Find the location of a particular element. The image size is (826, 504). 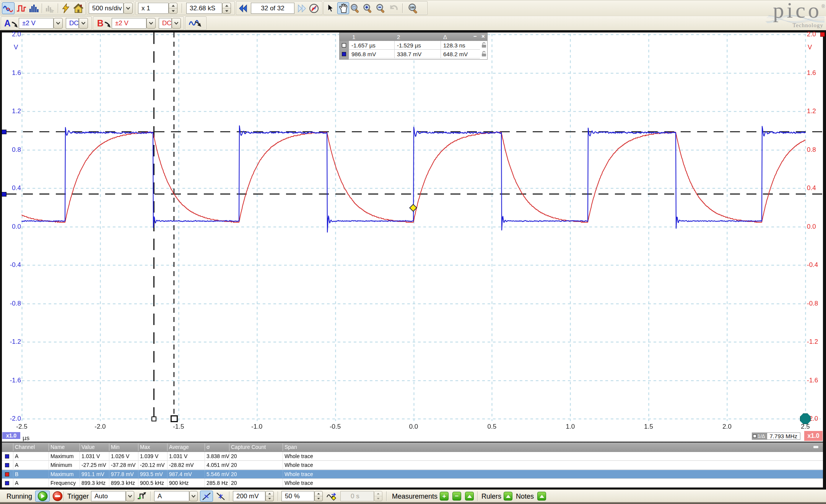

x-zoom-badge-left: x1.0 is located at coordinates (11, 436).